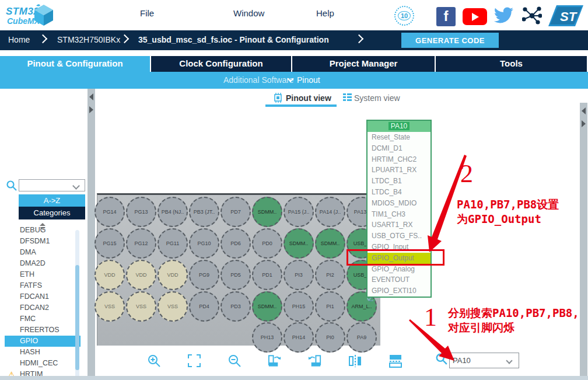 The image size is (588, 380). Describe the element at coordinates (235, 361) in the screenshot. I see `zoom-out-icon` at that location.